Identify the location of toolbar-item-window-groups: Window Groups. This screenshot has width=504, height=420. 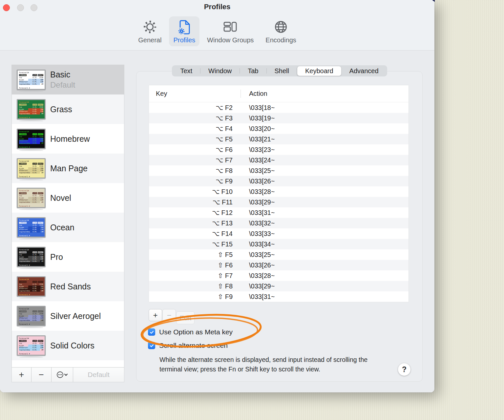
(230, 32).